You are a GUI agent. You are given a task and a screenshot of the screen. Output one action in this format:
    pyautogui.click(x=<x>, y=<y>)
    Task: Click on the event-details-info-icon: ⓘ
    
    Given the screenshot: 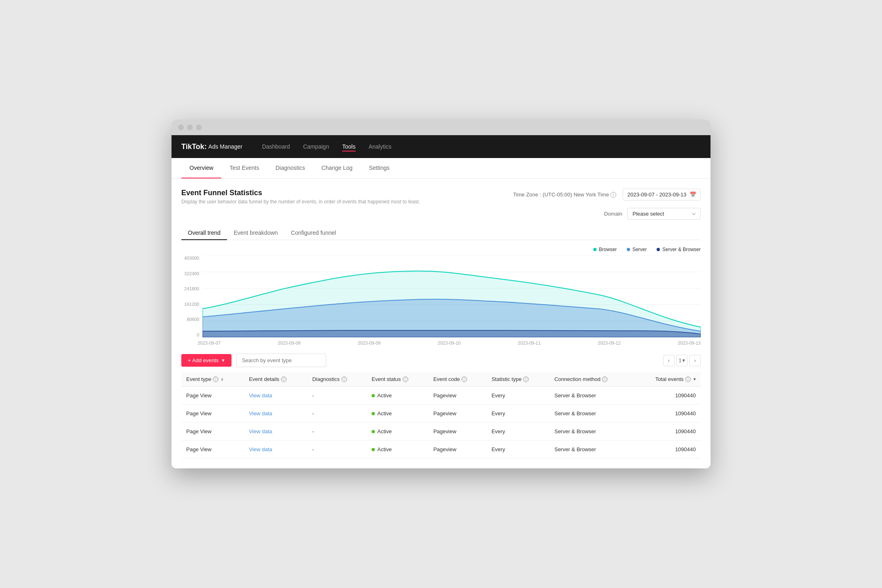 What is the action you would take?
    pyautogui.click(x=284, y=379)
    